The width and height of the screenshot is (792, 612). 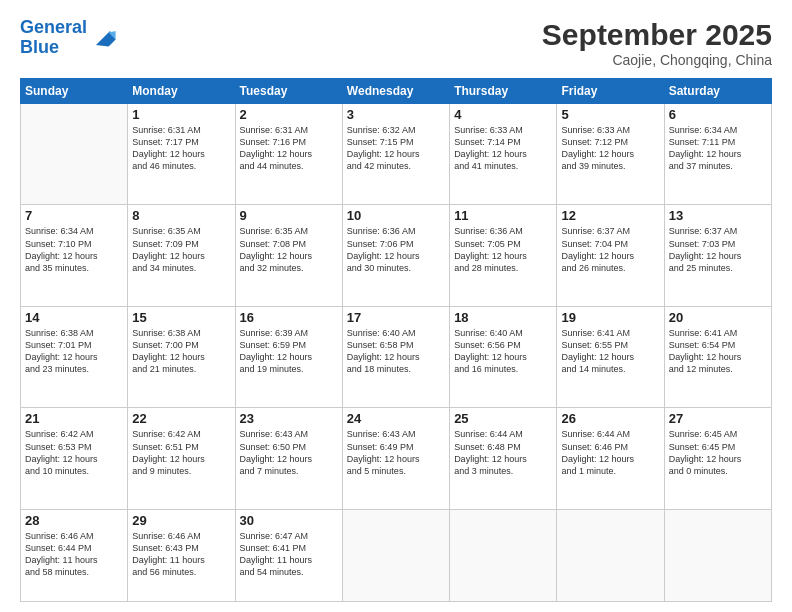 I want to click on day-number: 7, so click(x=74, y=216).